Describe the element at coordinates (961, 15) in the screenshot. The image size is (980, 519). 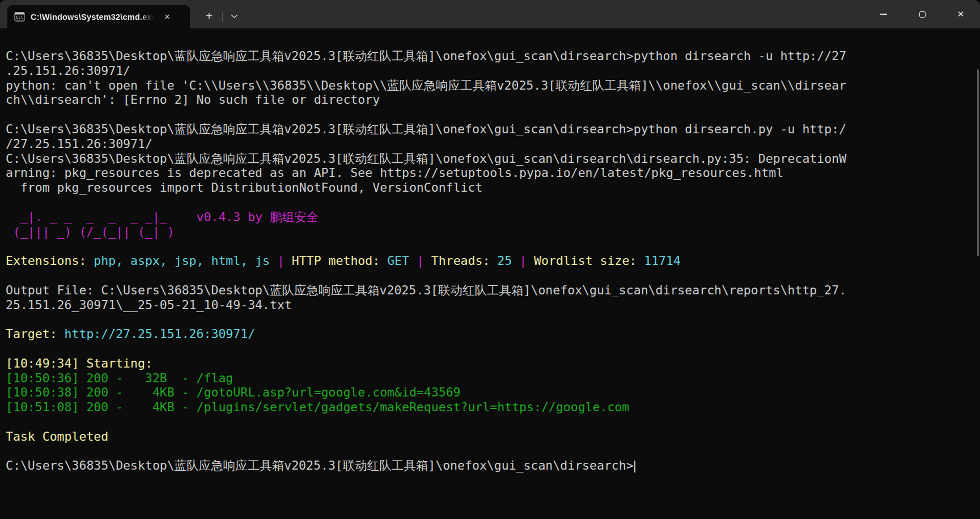
I see `close-icon: ✕` at that location.